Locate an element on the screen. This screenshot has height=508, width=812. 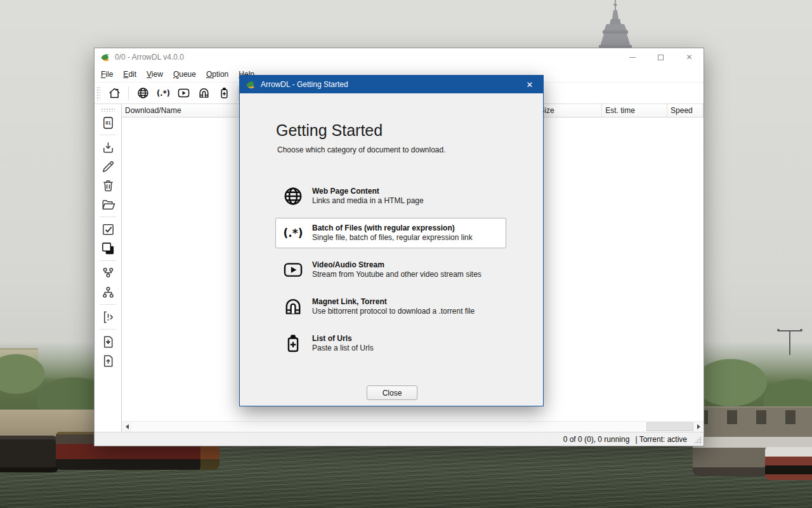
play-button is located at coordinates (183, 93).